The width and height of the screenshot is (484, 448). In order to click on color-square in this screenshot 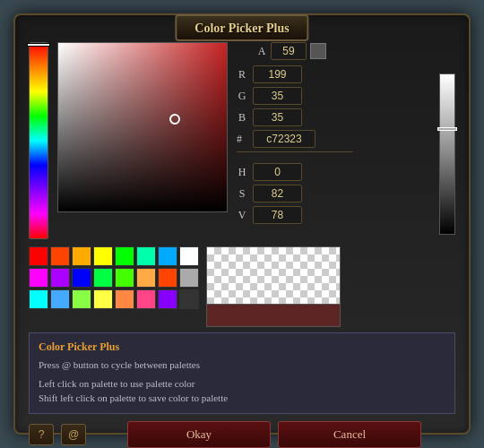, I will do `click(143, 127)`.